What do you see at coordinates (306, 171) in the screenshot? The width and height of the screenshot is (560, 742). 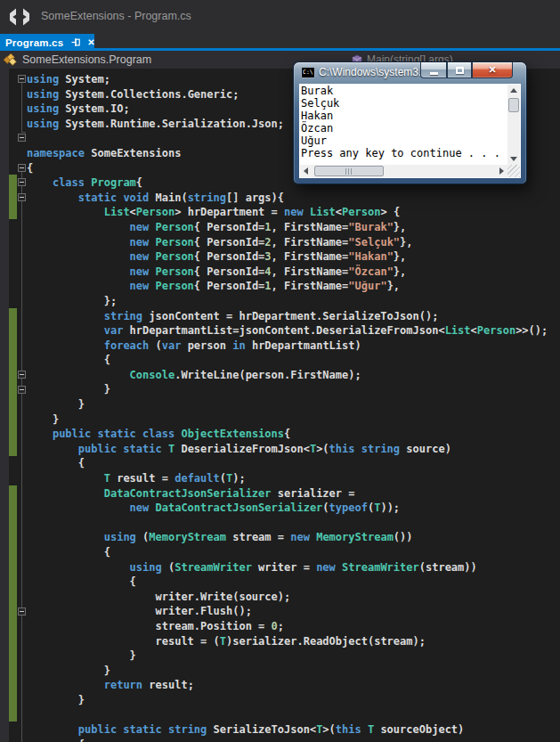 I see `scroll-left-button` at bounding box center [306, 171].